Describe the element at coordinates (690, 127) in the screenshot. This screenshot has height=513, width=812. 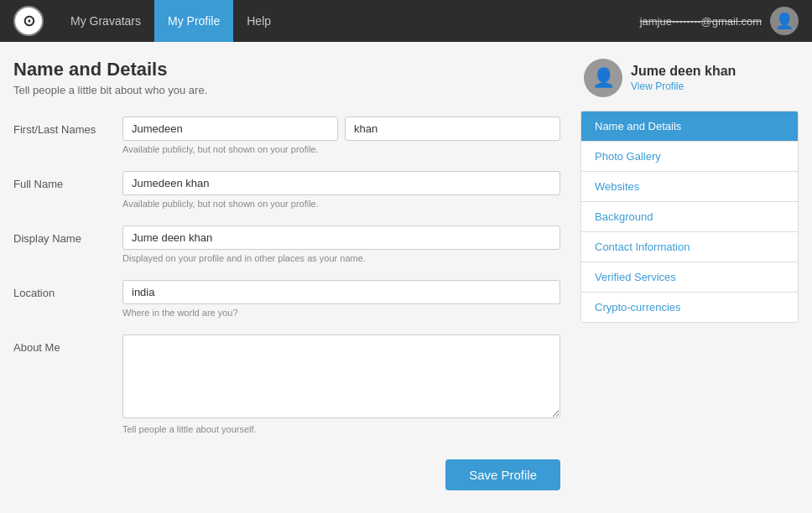
I see `sidebar-item-name-details: Name and Details` at that location.